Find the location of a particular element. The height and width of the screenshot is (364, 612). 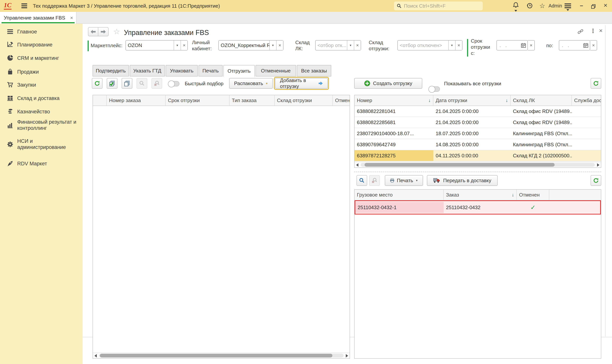

cargo-order-cell: 25110432-0432 is located at coordinates (480, 208).